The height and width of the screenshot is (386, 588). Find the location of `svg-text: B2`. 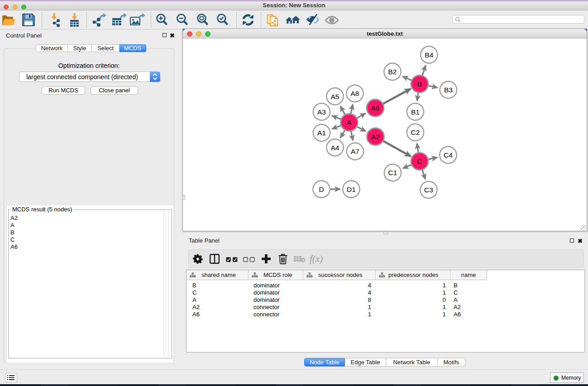

svg-text: B2 is located at coordinates (393, 71).